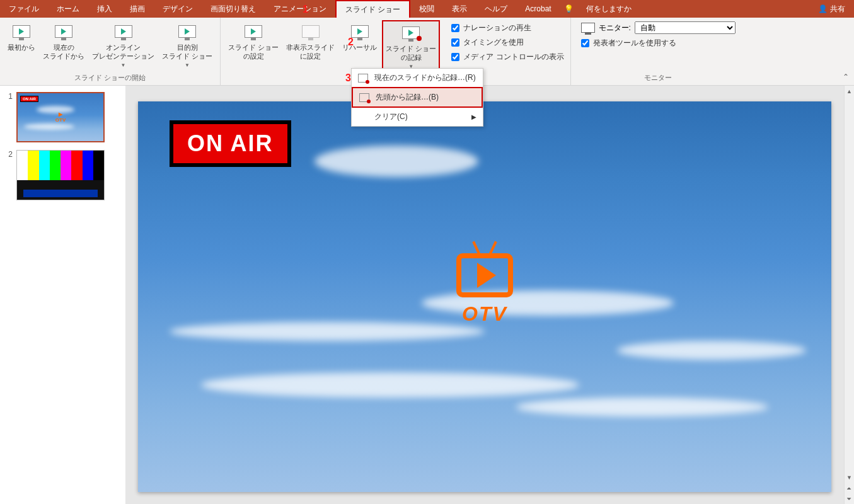 The width and height of the screenshot is (854, 504). I want to click on clear-item: クリア(C) ▶, so click(417, 117).